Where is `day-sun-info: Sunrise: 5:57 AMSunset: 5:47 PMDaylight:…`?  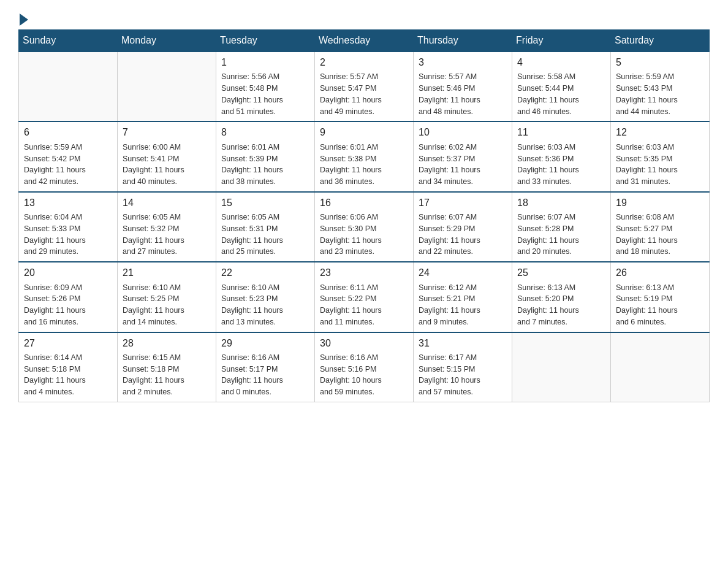
day-sun-info: Sunrise: 5:57 AMSunset: 5:47 PMDaylight:… is located at coordinates (364, 94).